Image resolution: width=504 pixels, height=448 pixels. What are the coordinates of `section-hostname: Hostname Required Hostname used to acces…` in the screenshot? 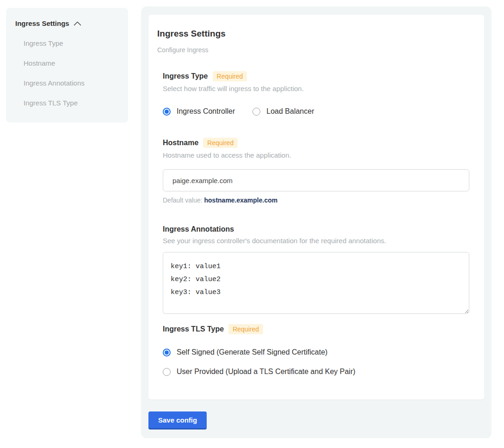 It's located at (316, 171).